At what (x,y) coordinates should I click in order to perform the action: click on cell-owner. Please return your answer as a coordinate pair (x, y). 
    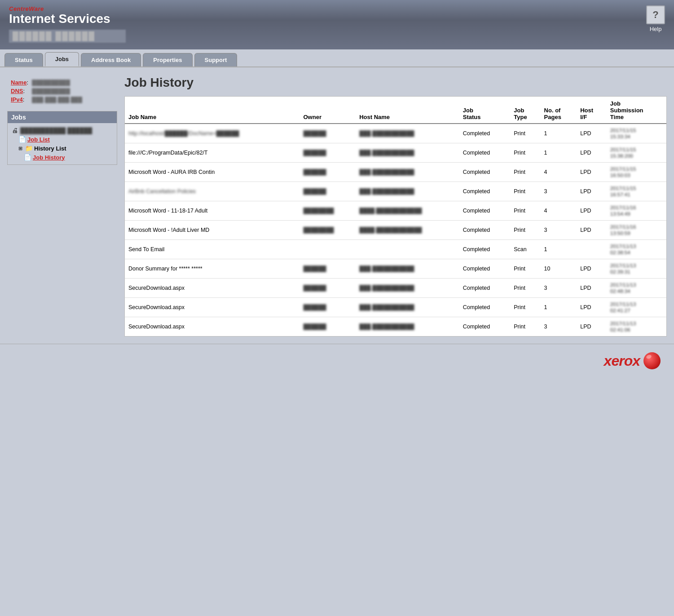
    Looking at the image, I should click on (328, 250).